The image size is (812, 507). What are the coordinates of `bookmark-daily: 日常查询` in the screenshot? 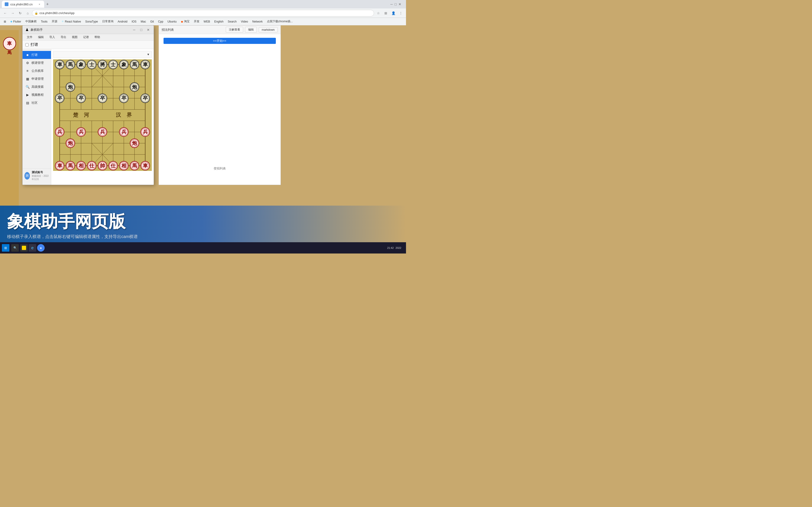 It's located at (108, 21).